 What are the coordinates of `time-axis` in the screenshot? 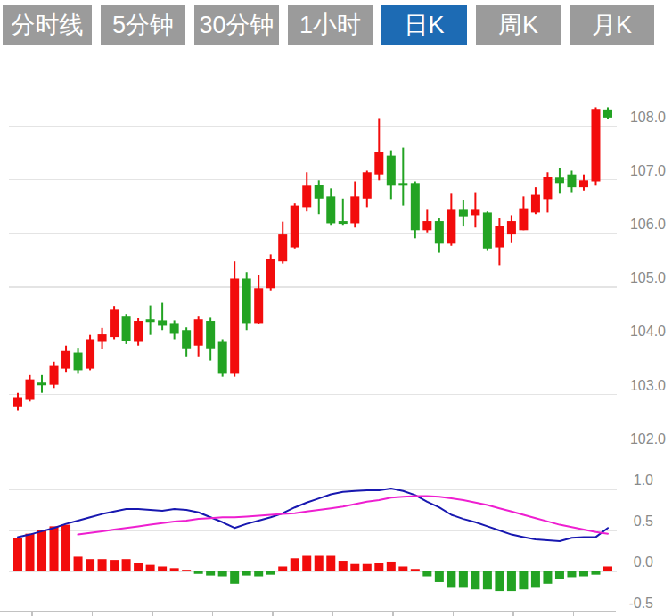 It's located at (308, 613).